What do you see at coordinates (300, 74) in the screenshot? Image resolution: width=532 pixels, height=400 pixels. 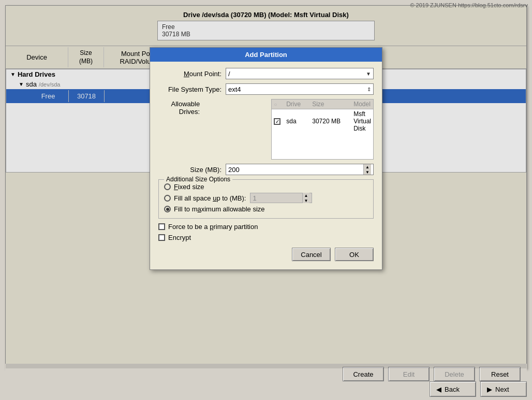 I see `mount-point-control: / ▼` at bounding box center [300, 74].